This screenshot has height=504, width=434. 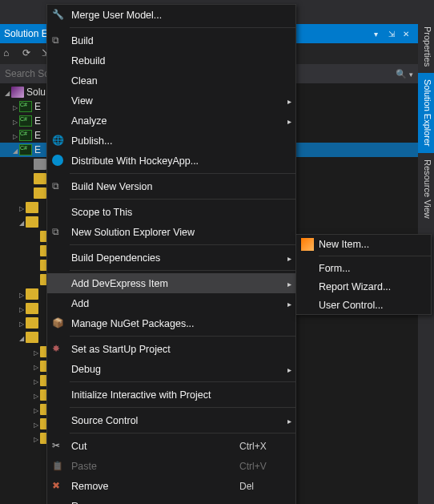 I want to click on devexpress-icon, so click(x=307, y=244).